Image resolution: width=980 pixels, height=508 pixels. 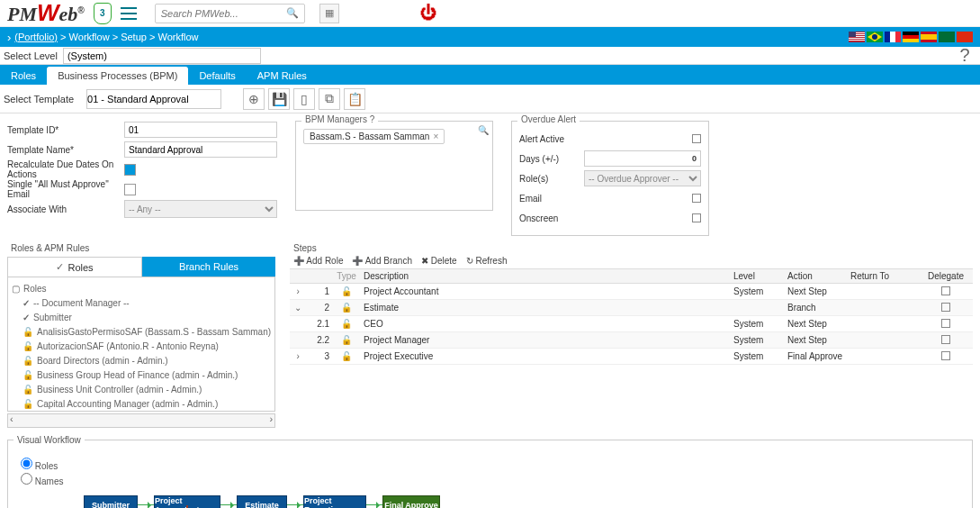 What do you see at coordinates (329, 14) in the screenshot?
I see `calendar-icon: ▦` at bounding box center [329, 14].